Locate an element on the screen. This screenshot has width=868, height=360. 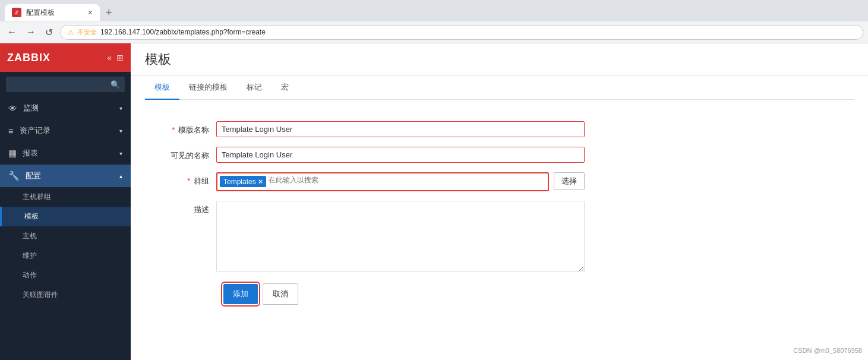
action-buttons: 添加 取消 is located at coordinates (499, 294).